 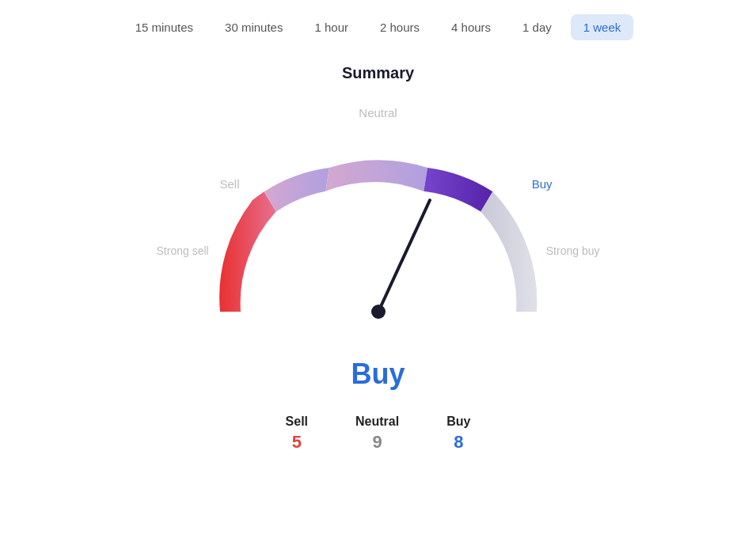 I want to click on gauge-needle-dot, so click(x=378, y=312).